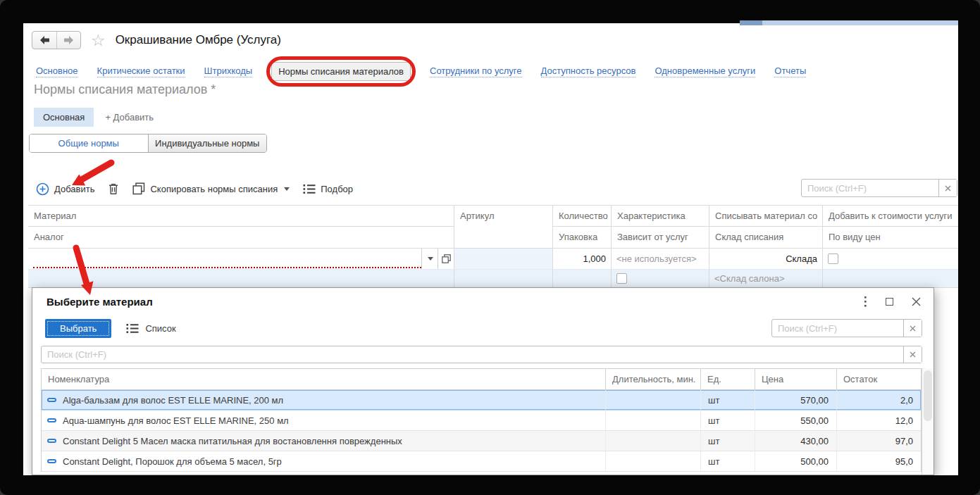 Image resolution: width=980 pixels, height=495 pixels. I want to click on col-header-add-to-cost: Добавить к стоимости услуги, so click(891, 216).